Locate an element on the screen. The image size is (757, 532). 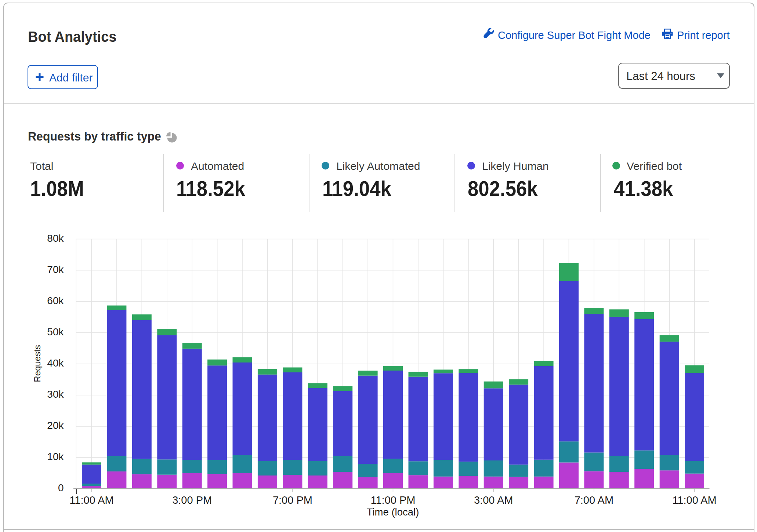
svg-text: 11:00 PM is located at coordinates (393, 500).